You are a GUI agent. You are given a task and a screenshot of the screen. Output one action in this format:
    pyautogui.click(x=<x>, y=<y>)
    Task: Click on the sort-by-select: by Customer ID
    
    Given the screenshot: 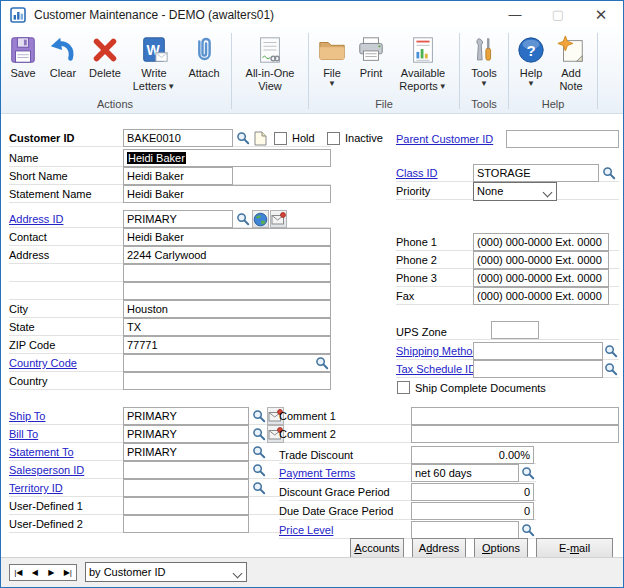 What is the action you would take?
    pyautogui.click(x=166, y=572)
    